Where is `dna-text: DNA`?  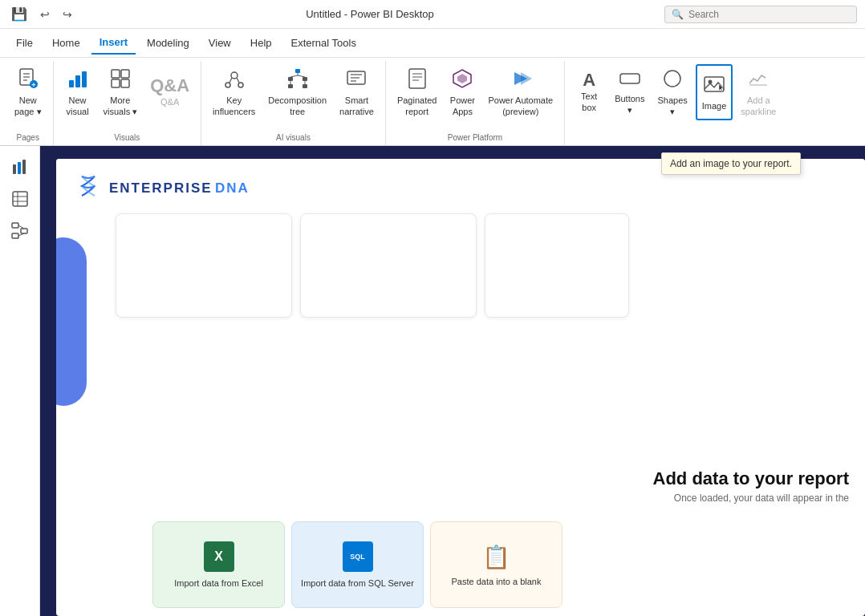 dna-text: DNA is located at coordinates (233, 188).